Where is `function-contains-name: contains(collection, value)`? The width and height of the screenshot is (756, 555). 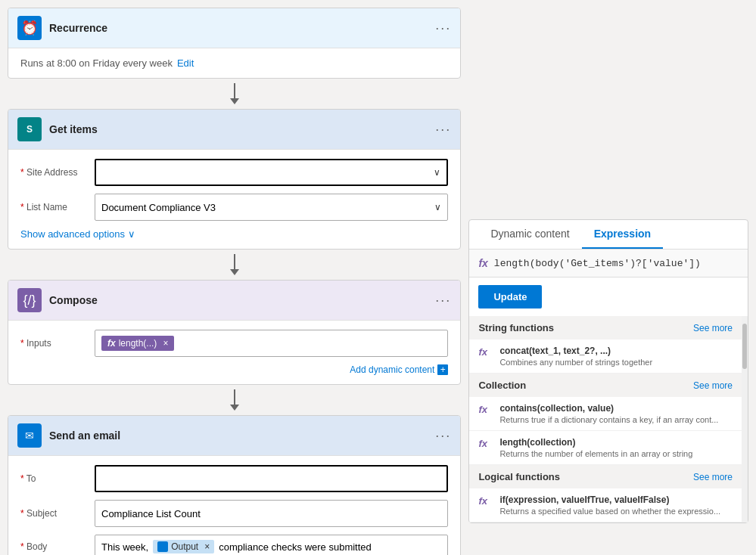
function-contains-name: contains(collection, value) is located at coordinates (616, 408).